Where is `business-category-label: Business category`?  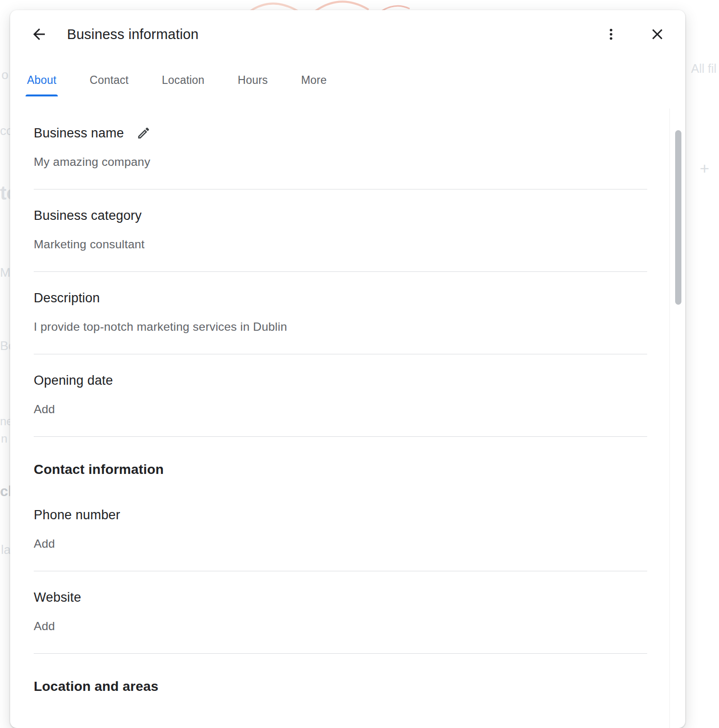
business-category-label: Business category is located at coordinates (88, 216).